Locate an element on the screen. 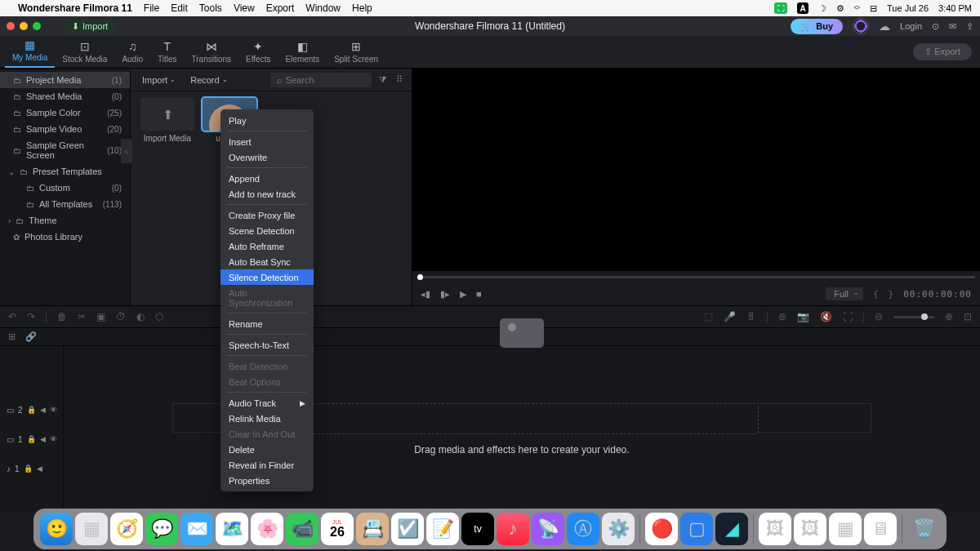 Image resolution: width=980 pixels, height=551 pixels. play-button: ▶ is located at coordinates (463, 294).